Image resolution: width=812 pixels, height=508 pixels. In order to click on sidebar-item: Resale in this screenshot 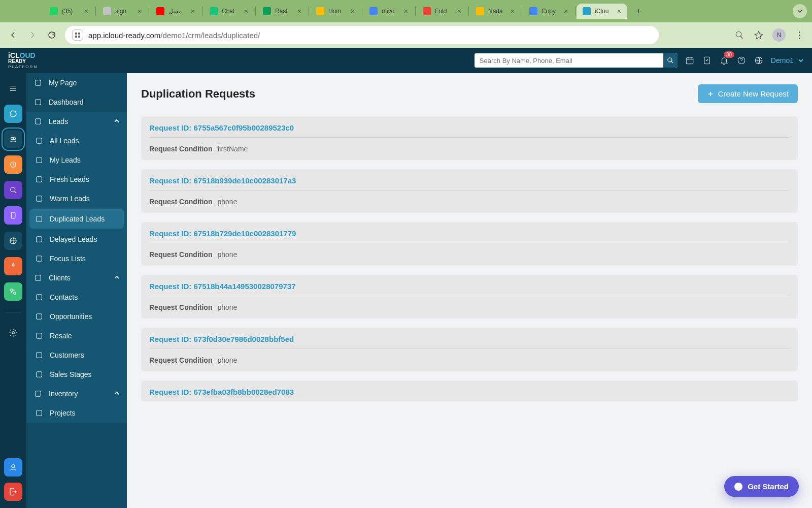, I will do `click(77, 336)`.